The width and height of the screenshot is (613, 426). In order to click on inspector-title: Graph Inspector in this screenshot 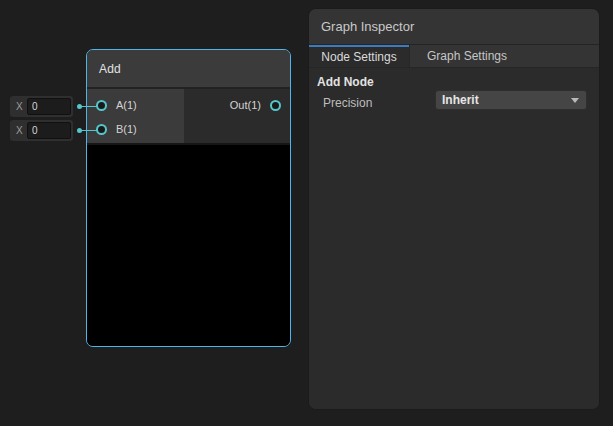, I will do `click(368, 26)`.